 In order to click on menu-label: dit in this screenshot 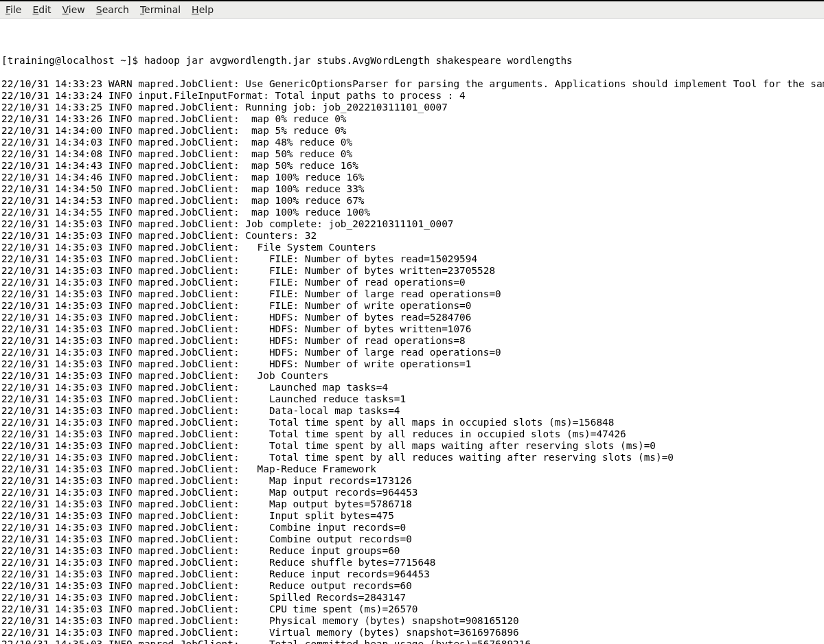, I will do `click(45, 10)`.